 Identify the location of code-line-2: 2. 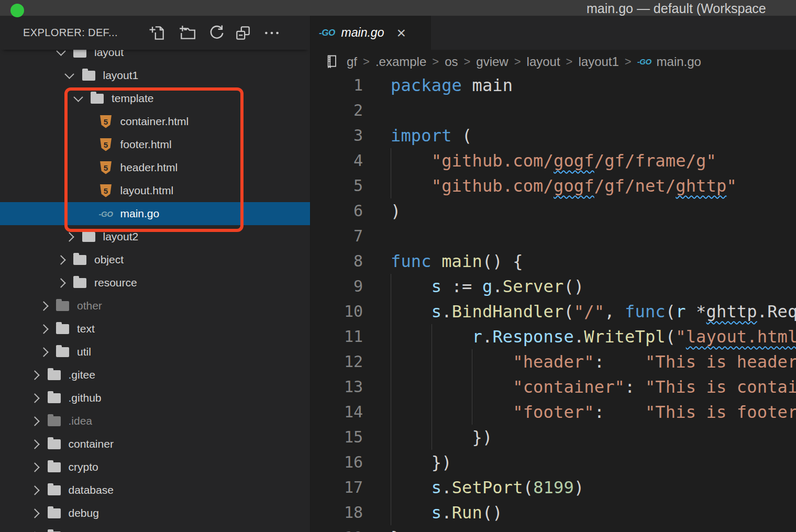
(553, 110).